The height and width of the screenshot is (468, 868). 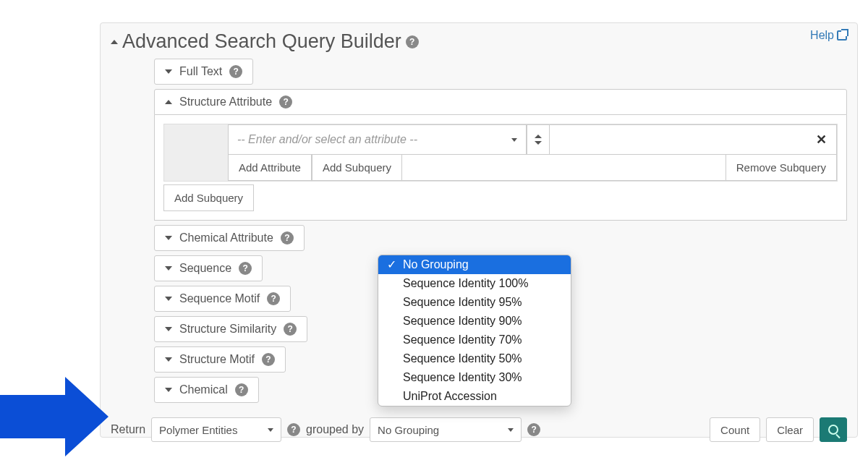 What do you see at coordinates (735, 430) in the screenshot?
I see `count-button: Count` at bounding box center [735, 430].